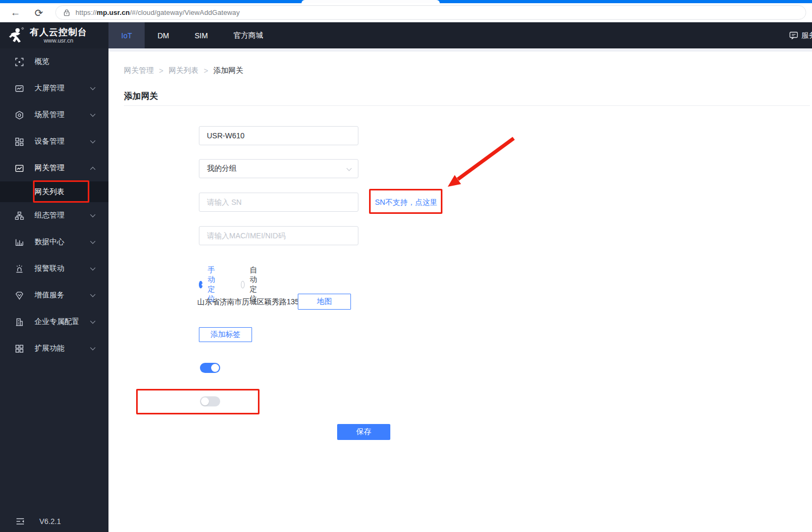 The width and height of the screenshot is (812, 532). Describe the element at coordinates (15, 13) in the screenshot. I see `browser-back-button: ←` at that location.